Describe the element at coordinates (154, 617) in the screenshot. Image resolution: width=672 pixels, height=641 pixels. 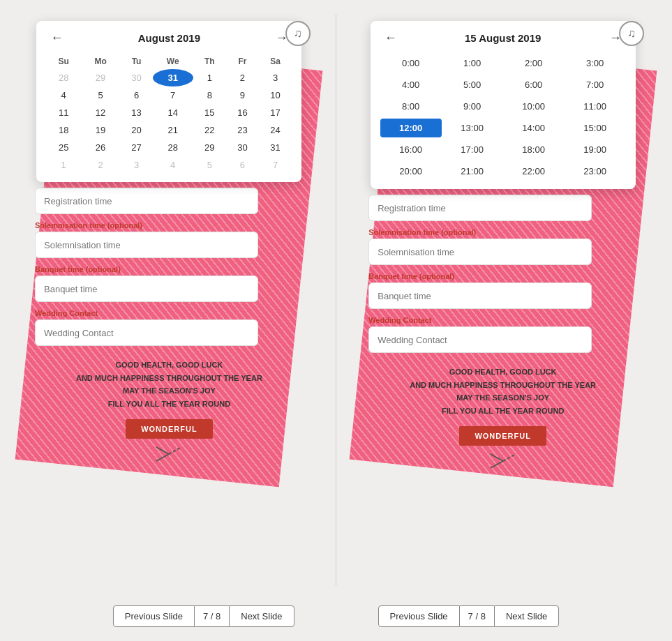
I see `prev-slide-btn-1: Previous Slide` at that location.